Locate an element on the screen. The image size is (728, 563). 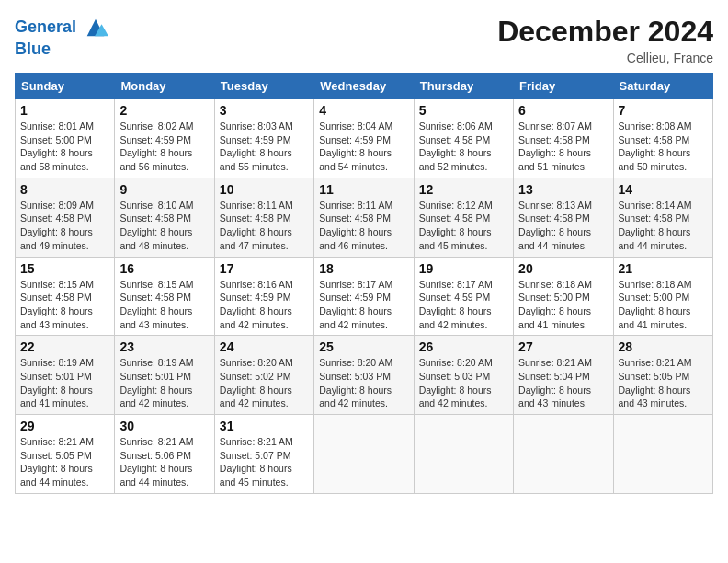
calendar-cell: 18Sunrise: 8:17 AMSunset: 4:59 PMDayligh… is located at coordinates (364, 296).